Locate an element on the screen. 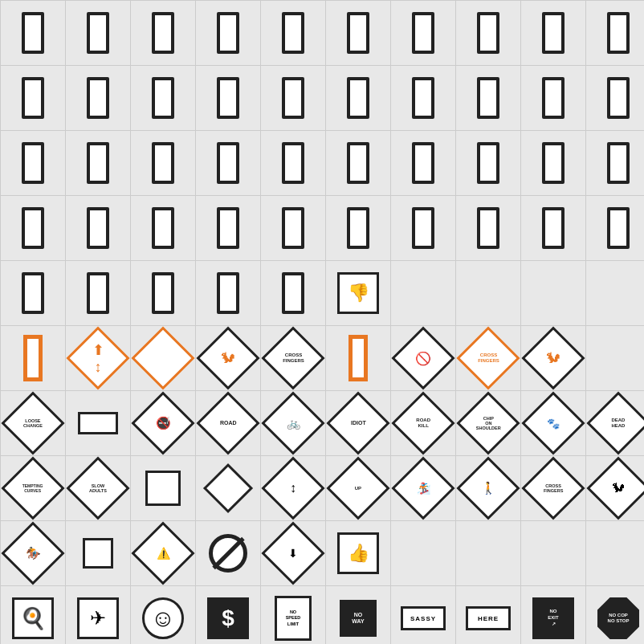 The image size is (644, 644). plane-sign: ✈ is located at coordinates (98, 618).